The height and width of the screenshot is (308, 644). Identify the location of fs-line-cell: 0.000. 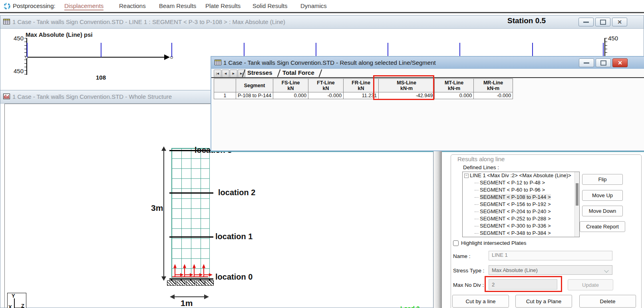
(291, 96).